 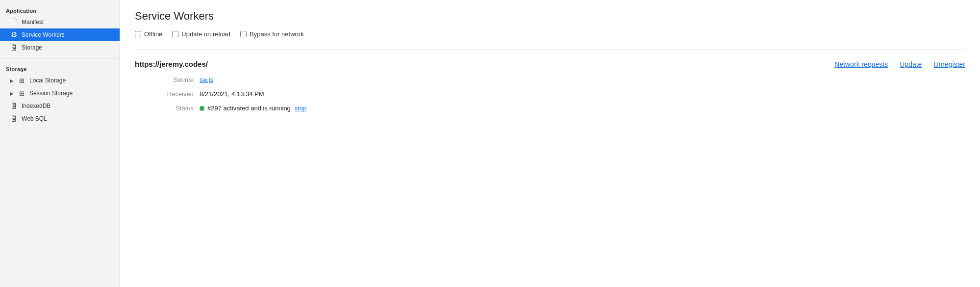 I want to click on sidebar-item-label: Storage, so click(x=32, y=48).